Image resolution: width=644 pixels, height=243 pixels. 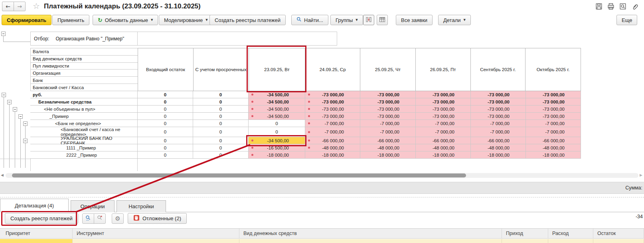 I want to click on detail-column-header: Вид денежных средств, so click(x=371, y=233).